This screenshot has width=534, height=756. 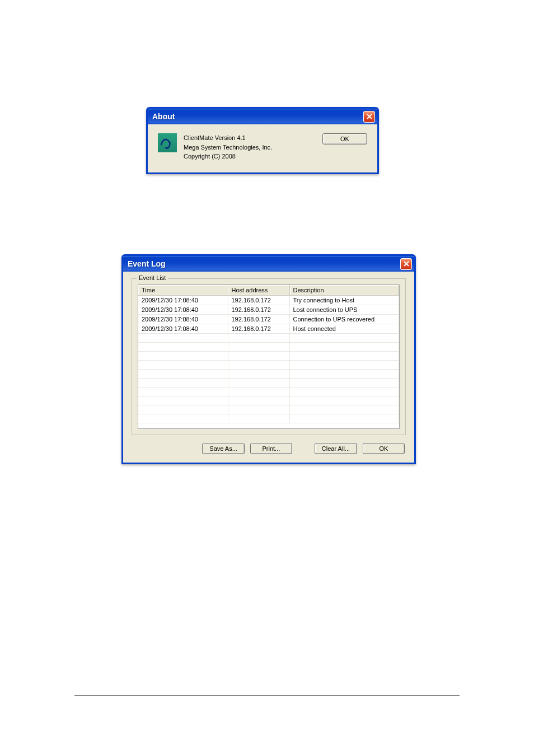 What do you see at coordinates (271, 449) in the screenshot?
I see `print-button: Print...` at bounding box center [271, 449].